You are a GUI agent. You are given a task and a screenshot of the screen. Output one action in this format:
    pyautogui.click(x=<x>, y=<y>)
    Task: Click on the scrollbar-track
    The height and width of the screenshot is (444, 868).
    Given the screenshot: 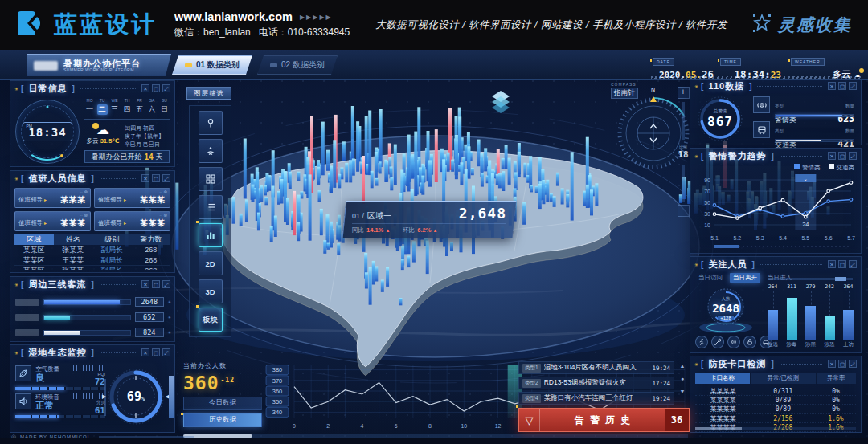 What is the action you would take?
    pyautogui.click(x=776, y=429)
    